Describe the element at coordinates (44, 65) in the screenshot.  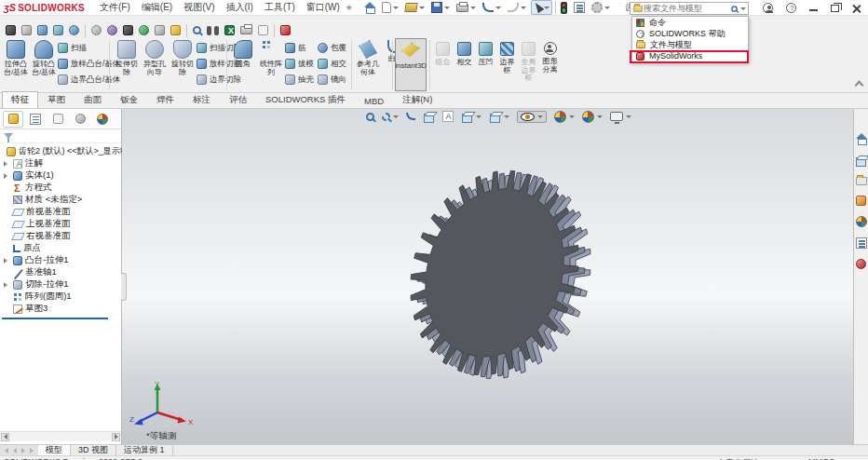
I see `revolved-boss-button: 旋转凸台/基体` at that location.